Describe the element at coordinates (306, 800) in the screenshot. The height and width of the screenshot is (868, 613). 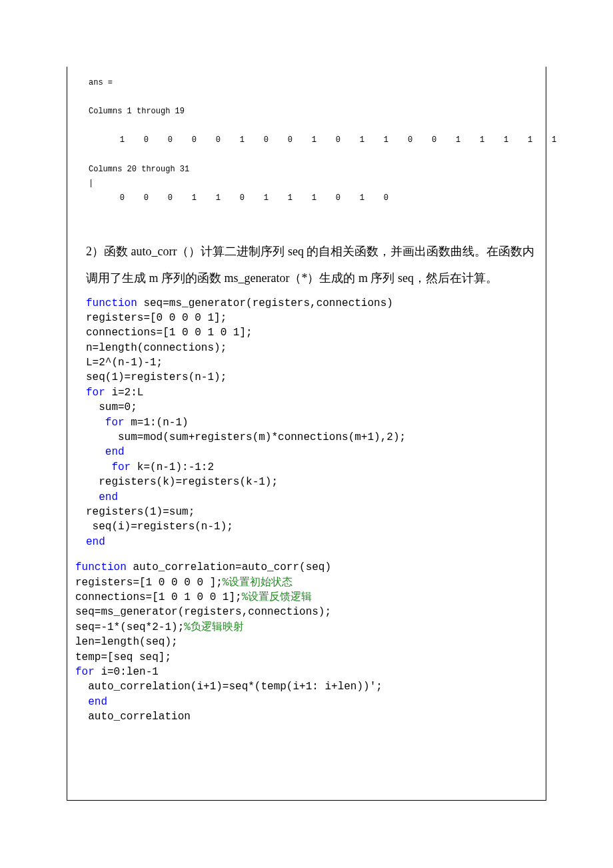
I see `bottom-border` at that location.